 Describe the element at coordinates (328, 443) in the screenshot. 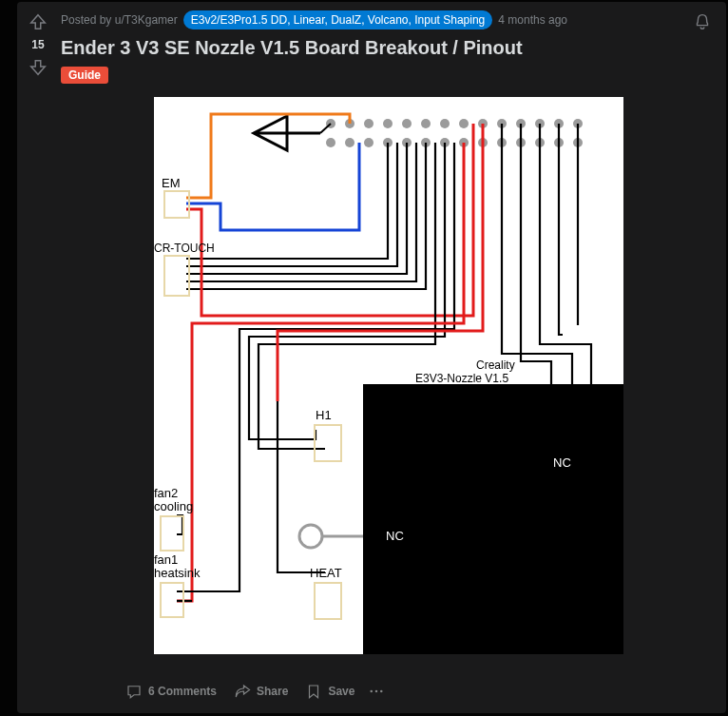

I see `port-h1` at that location.